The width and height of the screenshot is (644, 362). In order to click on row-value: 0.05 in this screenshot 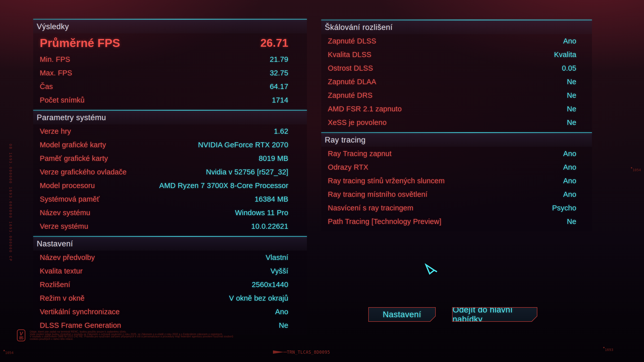, I will do `click(569, 68)`.